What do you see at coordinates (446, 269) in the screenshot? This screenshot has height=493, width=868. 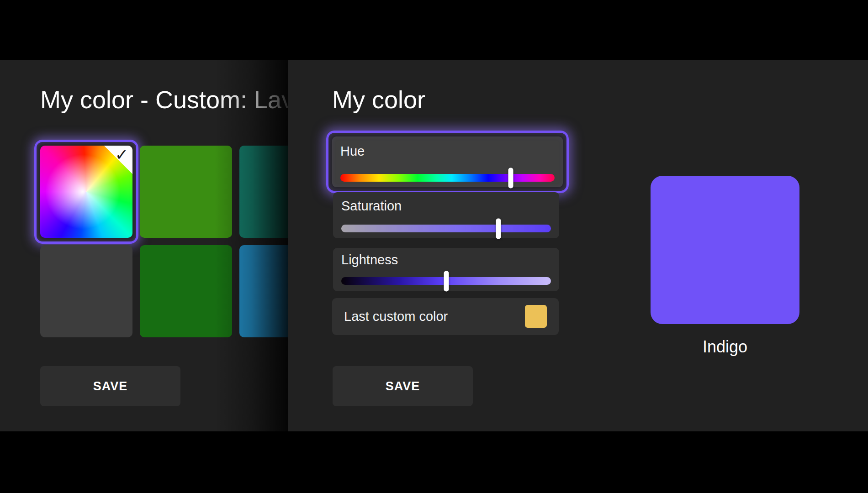 I see `lightness-slider-card: Lightness` at bounding box center [446, 269].